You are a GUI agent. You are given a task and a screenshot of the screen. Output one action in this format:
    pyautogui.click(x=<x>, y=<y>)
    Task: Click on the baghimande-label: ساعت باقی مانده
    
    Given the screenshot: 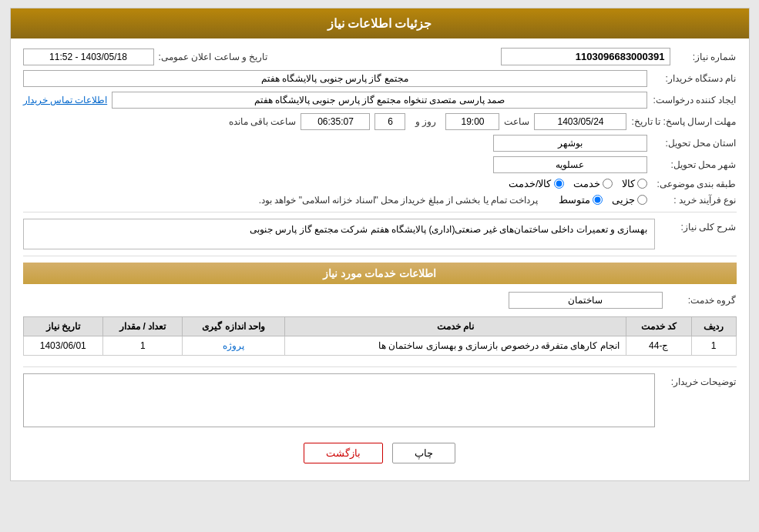 What is the action you would take?
    pyautogui.click(x=263, y=122)
    